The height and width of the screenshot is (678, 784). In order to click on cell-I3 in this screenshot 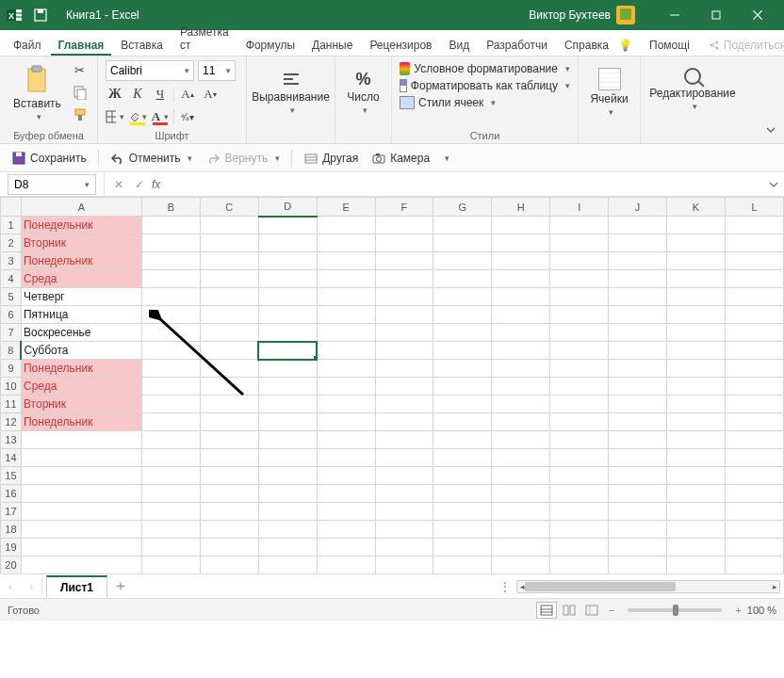, I will do `click(580, 262)`.